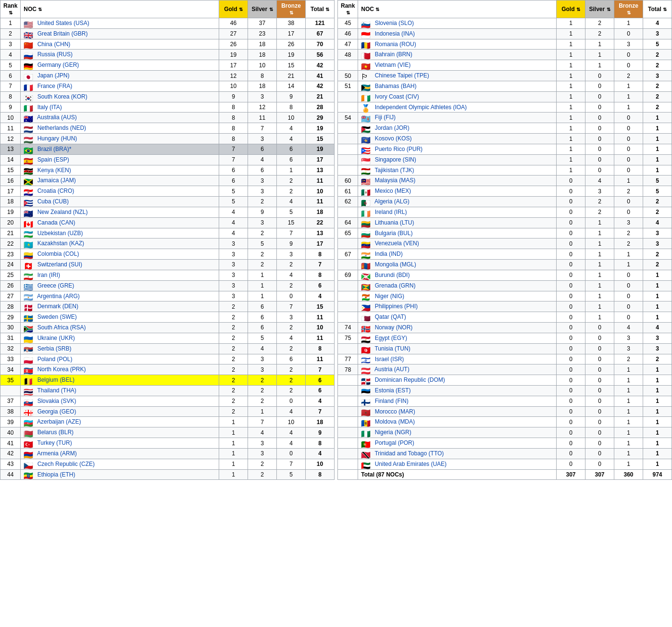 Image resolution: width=672 pixels, height=627 pixels. Describe the element at coordinates (56, 432) in the screenshot. I see `country-link: Belarus (BLR)` at that location.